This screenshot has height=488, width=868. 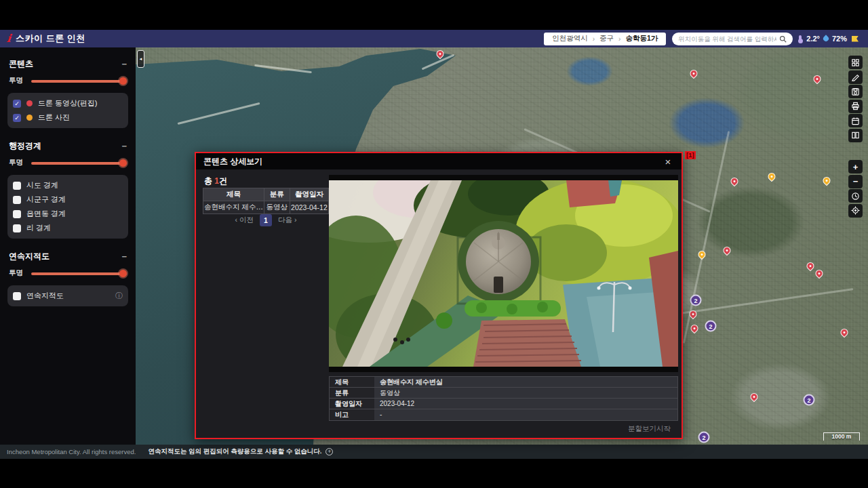 What do you see at coordinates (68, 296) in the screenshot?
I see `cadastral-item: 연속지적도 ⓘ` at bounding box center [68, 296].